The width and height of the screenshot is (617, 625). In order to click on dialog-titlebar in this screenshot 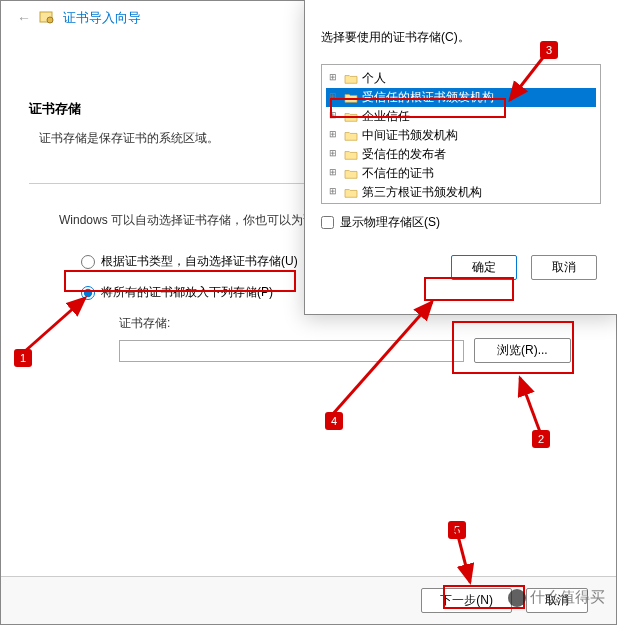, I will do `click(461, 6)`.